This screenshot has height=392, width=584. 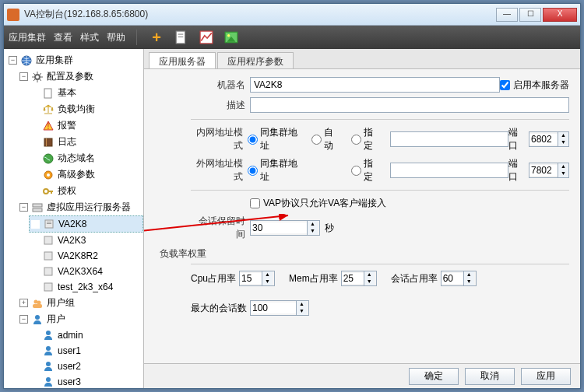 I want to click on users-icon, so click(x=37, y=303).